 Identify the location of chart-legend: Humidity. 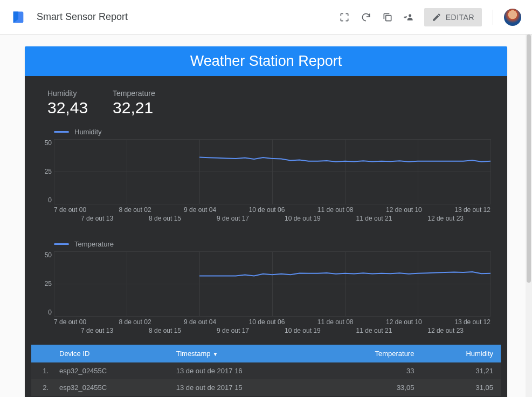
(266, 132).